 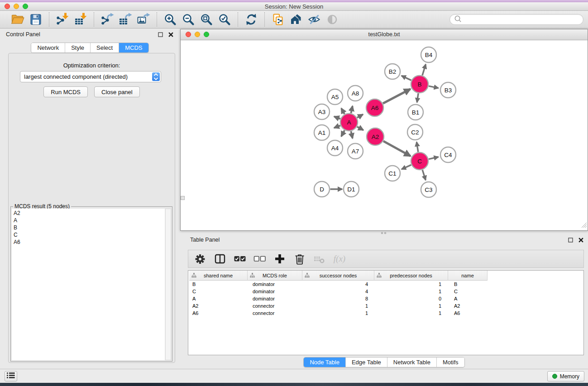 What do you see at coordinates (88, 213) in the screenshot?
I see `mcds-result-item: A2` at bounding box center [88, 213].